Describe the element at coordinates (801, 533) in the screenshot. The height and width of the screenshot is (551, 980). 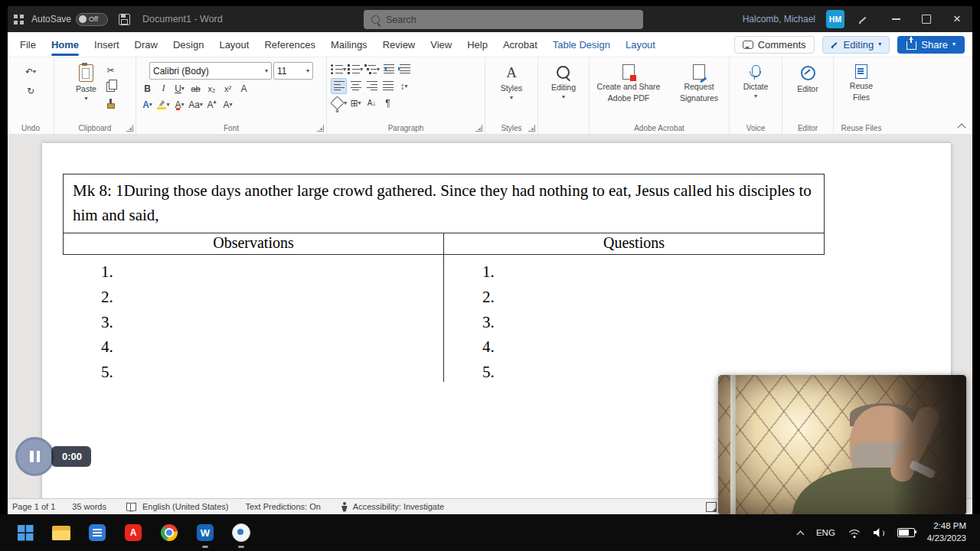
I see `tray-overflow-icon` at that location.